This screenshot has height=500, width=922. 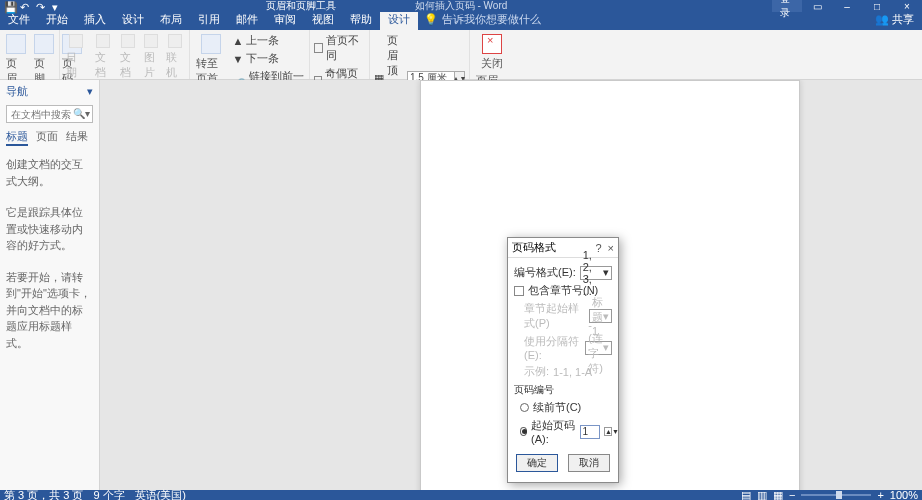 What do you see at coordinates (598, 348) in the screenshot?
I see `separator-select: -(连字符)▾` at bounding box center [598, 348].